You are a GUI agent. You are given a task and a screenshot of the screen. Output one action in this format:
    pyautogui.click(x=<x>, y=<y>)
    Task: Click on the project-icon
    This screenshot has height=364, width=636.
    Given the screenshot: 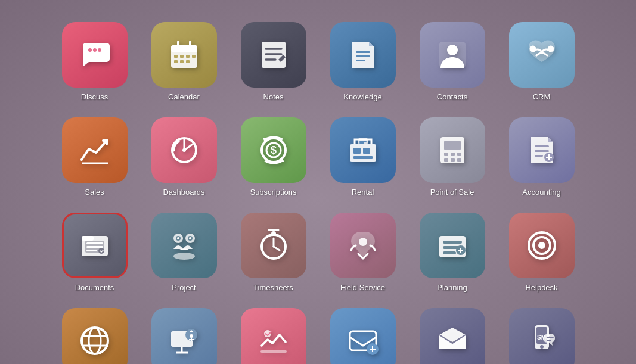 What is the action you would take?
    pyautogui.click(x=184, y=245)
    